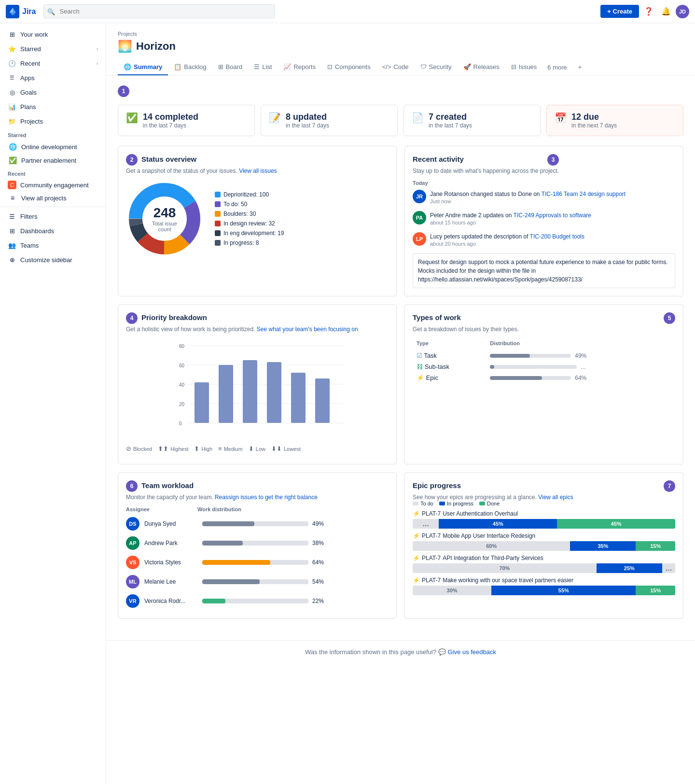 The height and width of the screenshot is (784, 695). What do you see at coordinates (59, 260) in the screenshot?
I see `sidebar-label-customize: Customize sidebar` at bounding box center [59, 260].